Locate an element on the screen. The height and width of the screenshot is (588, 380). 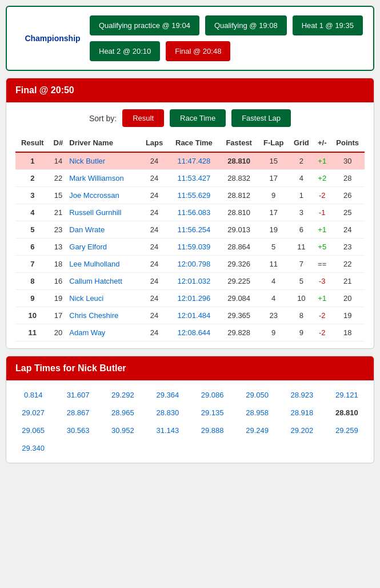
lap-time-cell: 29.249 is located at coordinates (257, 430).